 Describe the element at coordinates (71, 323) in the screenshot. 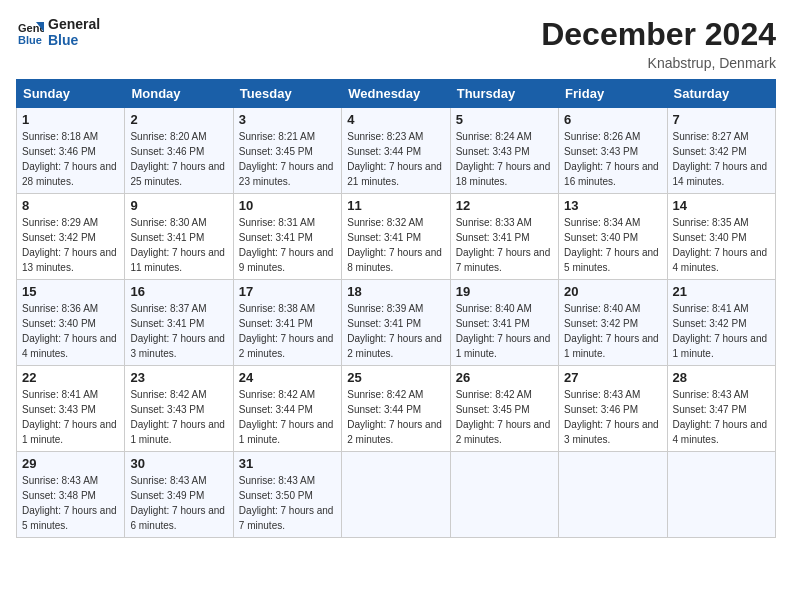

I see `calendar-day-cell: 15Sunrise: 8:36 AMSunset: 3:40 PMDayligh…` at that location.